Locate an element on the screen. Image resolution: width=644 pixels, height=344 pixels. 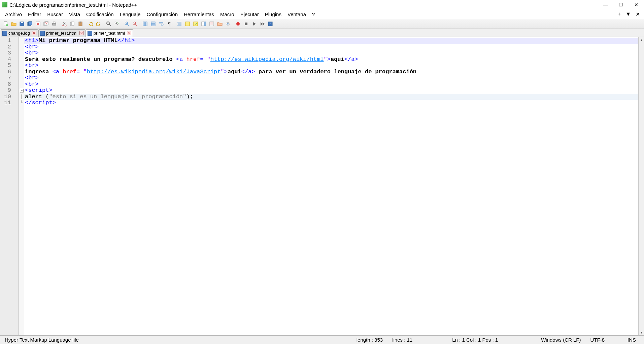
close-button: ✕ is located at coordinates (636, 5).